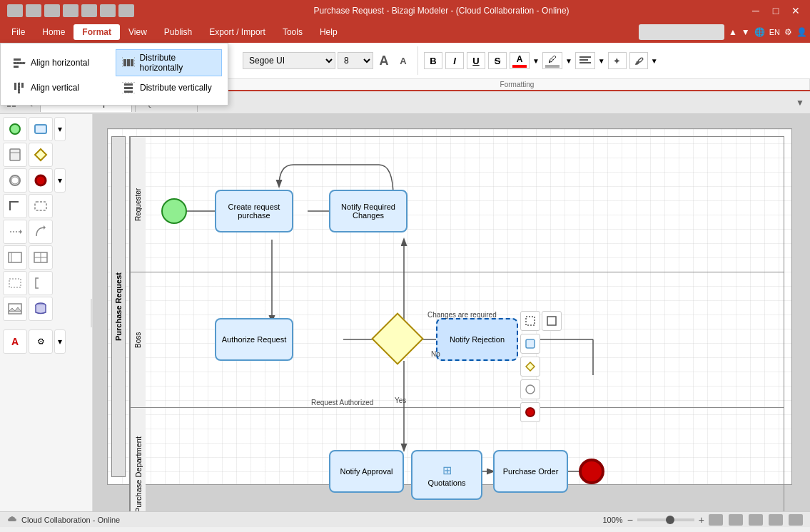 The height and width of the screenshot is (532, 810). I want to click on data-tool, so click(15, 155).